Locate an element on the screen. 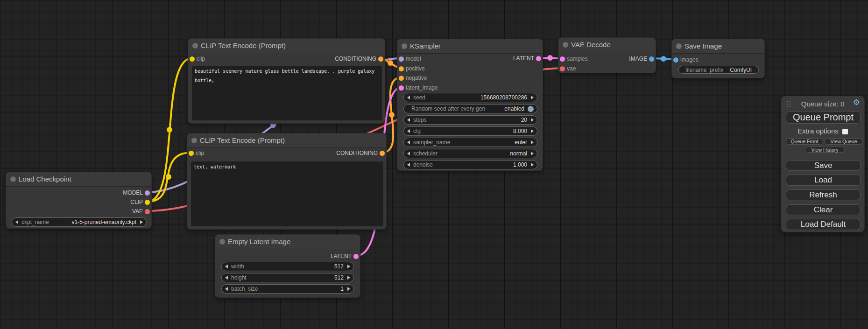 Image resolution: width=868 pixels, height=329 pixels. extra-options-label: Extra options is located at coordinates (818, 131).